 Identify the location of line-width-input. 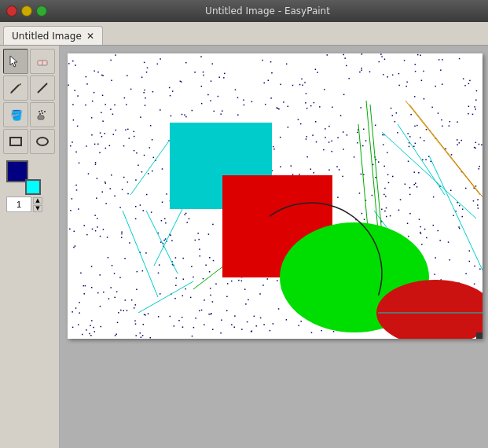
(19, 204).